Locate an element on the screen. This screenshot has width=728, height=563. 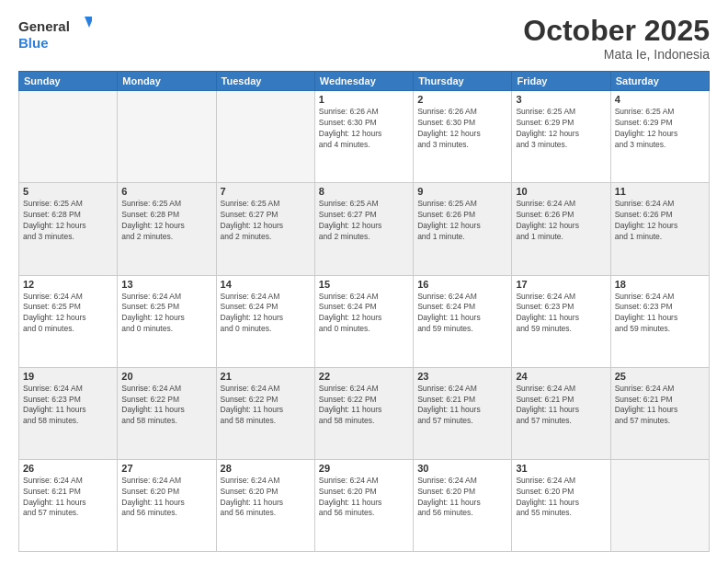
logo-svg: General Blue is located at coordinates (55, 35).